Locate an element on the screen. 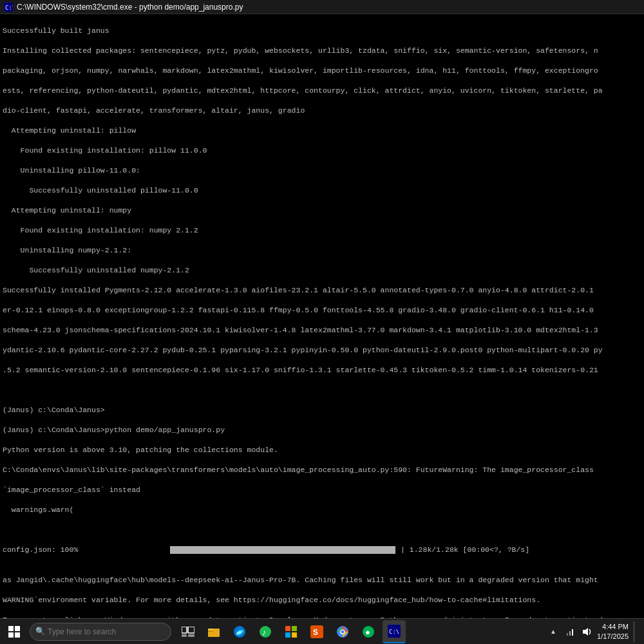 The image size is (644, 644). term-line-25: warnings.warn( is located at coordinates (322, 510).